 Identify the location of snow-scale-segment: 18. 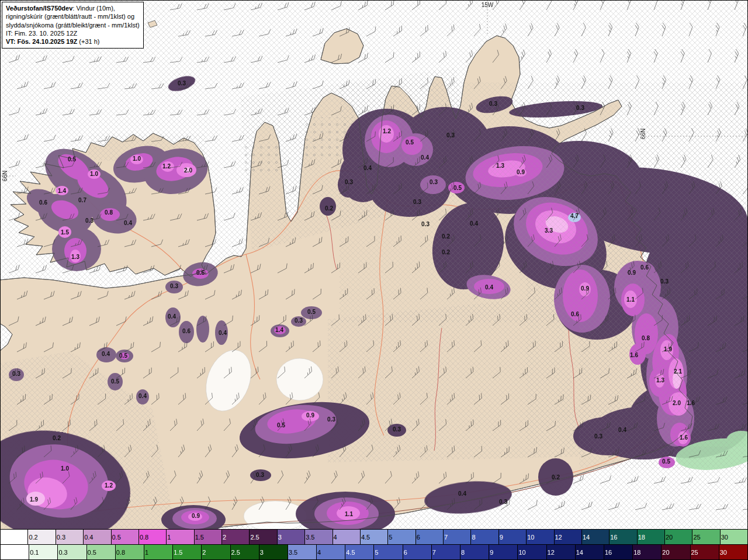
(651, 537).